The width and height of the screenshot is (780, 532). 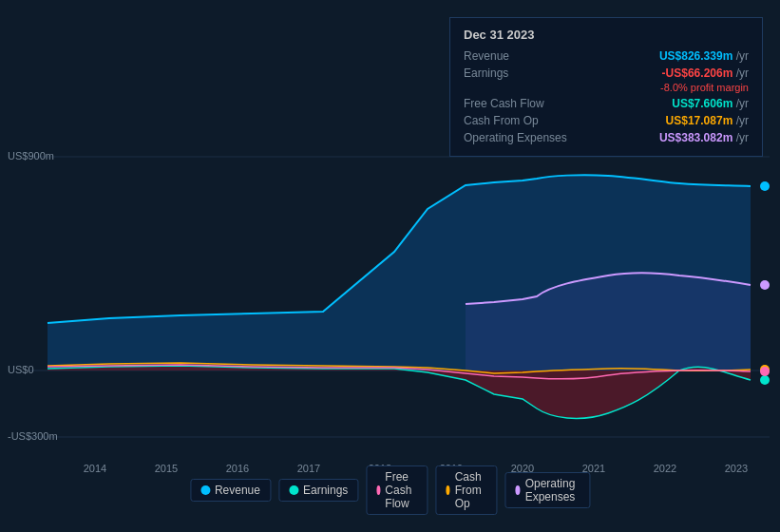 I want to click on legend-item-fcf: Free Cash Flow, so click(x=397, y=490).